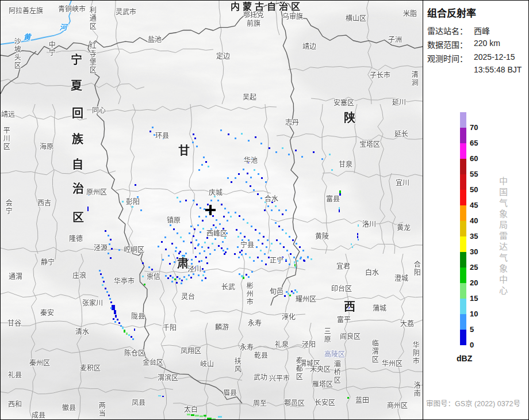  What do you see at coordinates (90, 368) in the screenshot?
I see `place-label: 麦积区` at bounding box center [90, 368].